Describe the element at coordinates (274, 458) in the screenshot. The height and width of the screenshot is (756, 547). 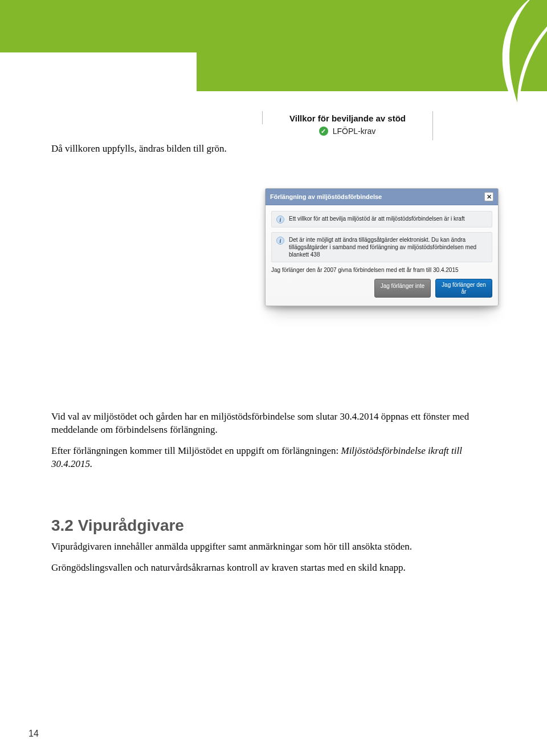
I see `body-p2: Efter förlängningen kommer till Miljöstö…` at that location.